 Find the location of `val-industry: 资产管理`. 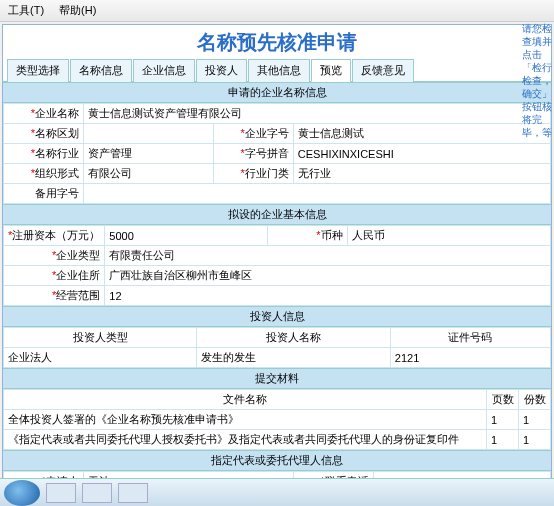

val-industry: 资产管理 is located at coordinates (149, 154).